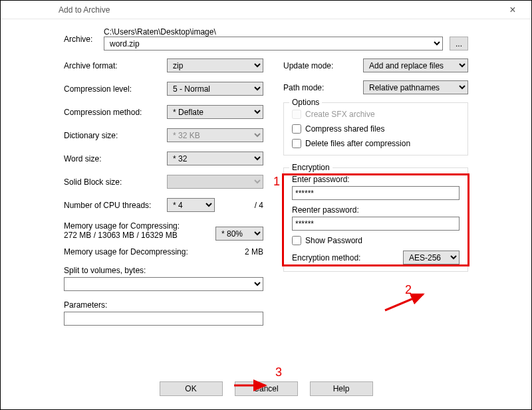 This screenshot has width=532, height=410. Describe the element at coordinates (239, 234) in the screenshot. I see `memory-percent-select: * 80%` at that location.